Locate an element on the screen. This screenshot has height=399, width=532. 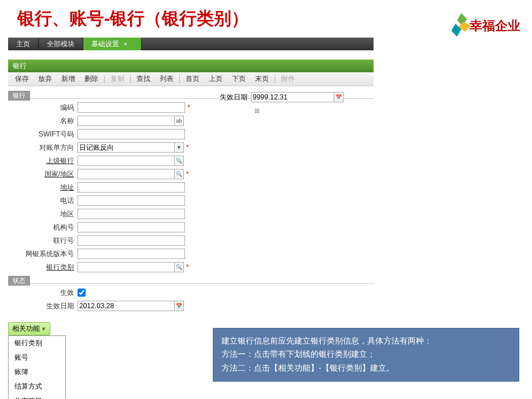
country-input is located at coordinates (126, 174).